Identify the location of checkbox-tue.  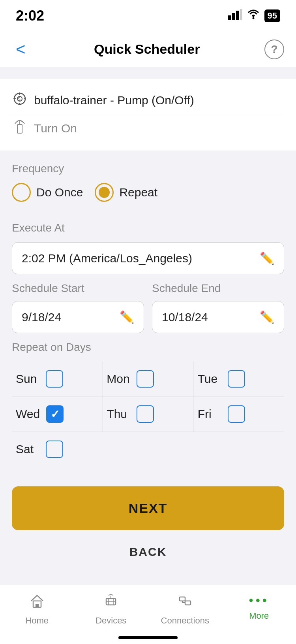
(236, 379).